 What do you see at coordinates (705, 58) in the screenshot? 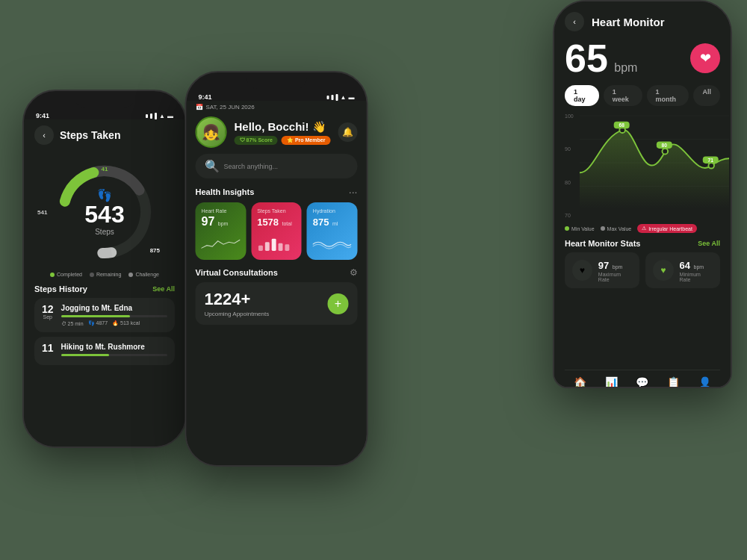
I see `heart-button: ❤` at bounding box center [705, 58].